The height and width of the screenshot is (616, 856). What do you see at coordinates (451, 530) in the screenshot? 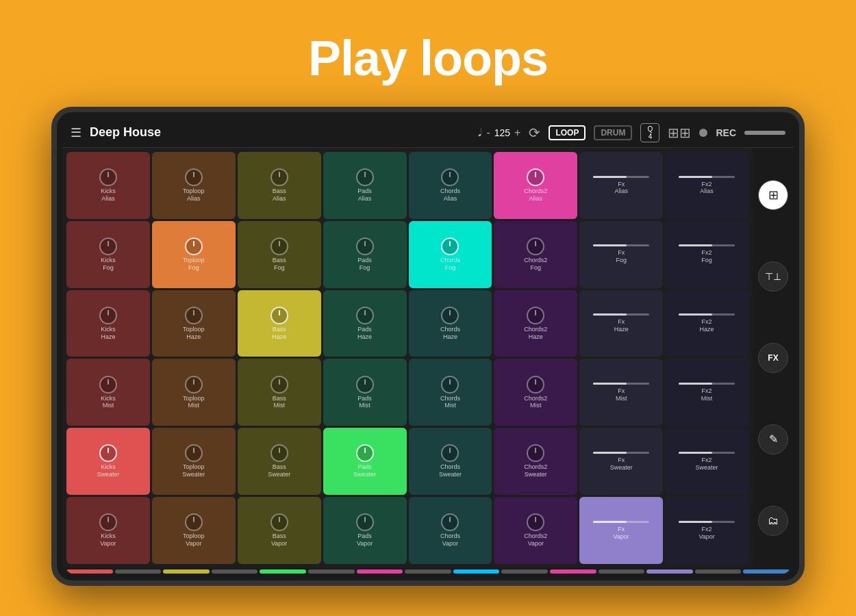
I see `cell-chords-vapor: Chords Vapor` at bounding box center [451, 530].